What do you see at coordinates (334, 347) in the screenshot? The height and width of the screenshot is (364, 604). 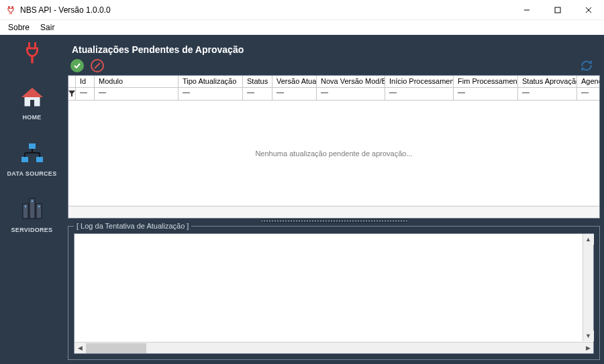 I see `log-h-scrollbar: ◀ ▶` at bounding box center [334, 347].